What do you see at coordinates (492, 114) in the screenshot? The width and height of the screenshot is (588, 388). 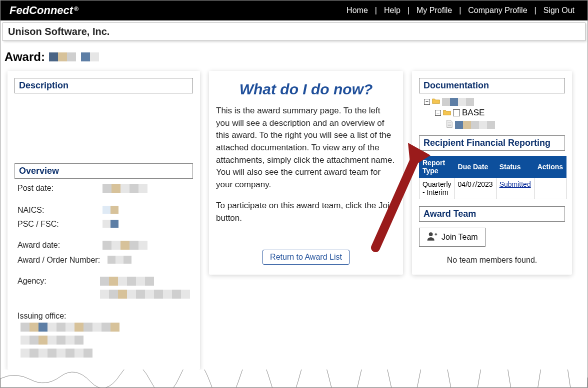 I see `documentation-tree: − − BASE` at bounding box center [492, 114].